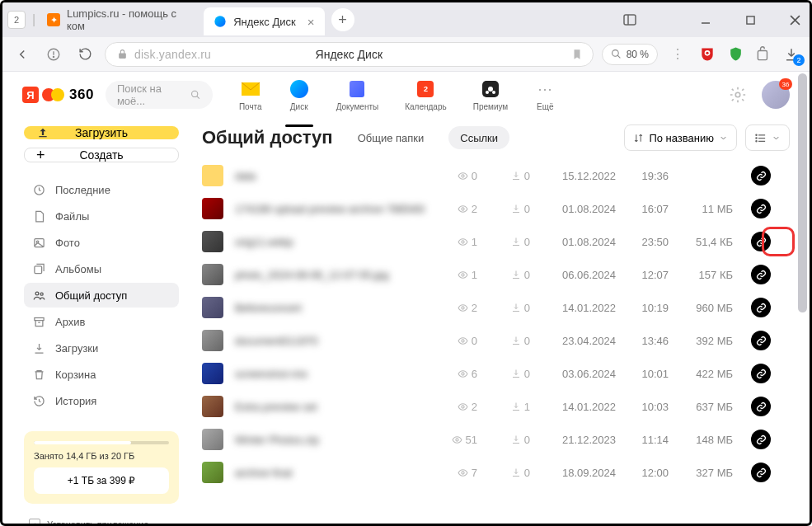 This screenshot has height=526, width=812. Describe the element at coordinates (54, 54) in the screenshot. I see `security-button` at that location.